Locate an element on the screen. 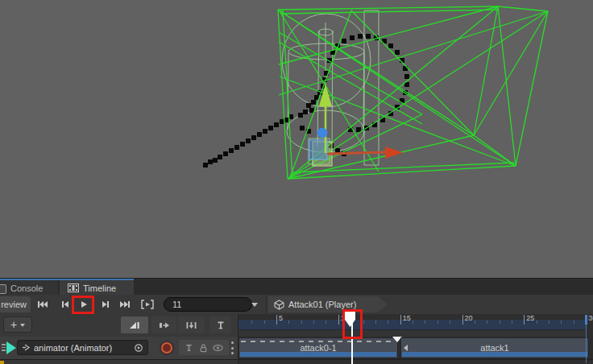 The height and width of the screenshot is (364, 593). clip-progress-bar is located at coordinates (318, 354).